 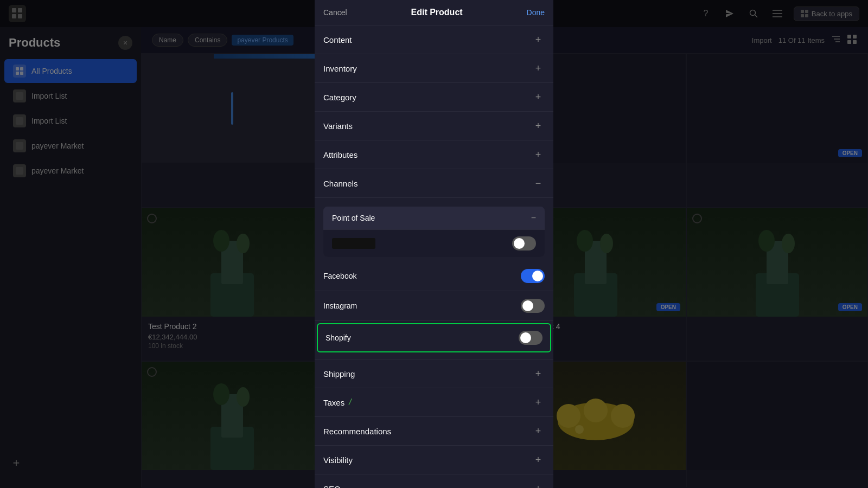 What do you see at coordinates (434, 126) in the screenshot?
I see `variants-section-header: Variants +` at bounding box center [434, 126].